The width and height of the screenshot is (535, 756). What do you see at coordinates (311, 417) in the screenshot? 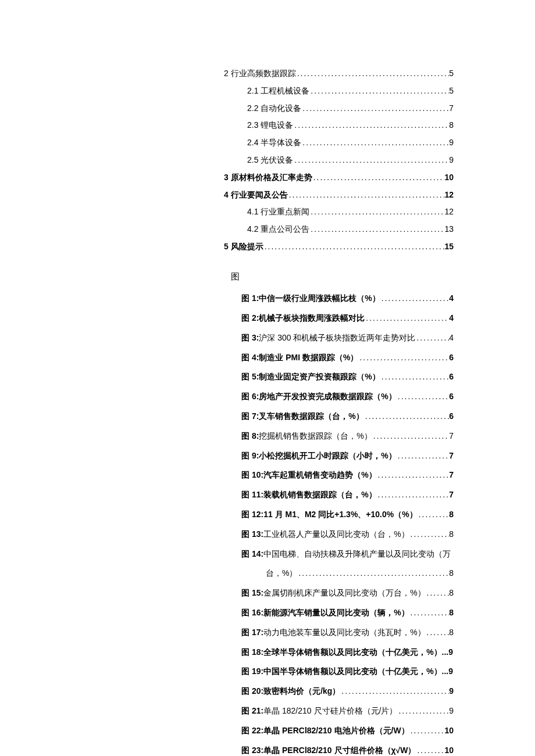
I see `figure-title: 叉车销售数据跟踪（台，%）` at bounding box center [311, 417].